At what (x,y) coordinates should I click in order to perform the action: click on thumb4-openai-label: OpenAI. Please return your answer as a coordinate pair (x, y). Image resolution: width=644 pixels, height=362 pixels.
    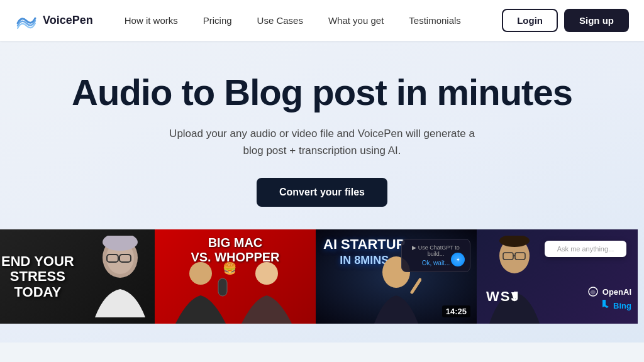
    Looking at the image, I should click on (617, 292).